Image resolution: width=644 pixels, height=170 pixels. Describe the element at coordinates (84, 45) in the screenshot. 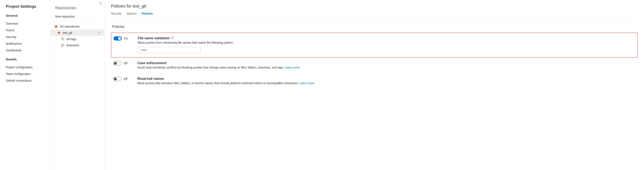

I see `tree-label: Branches` at that location.